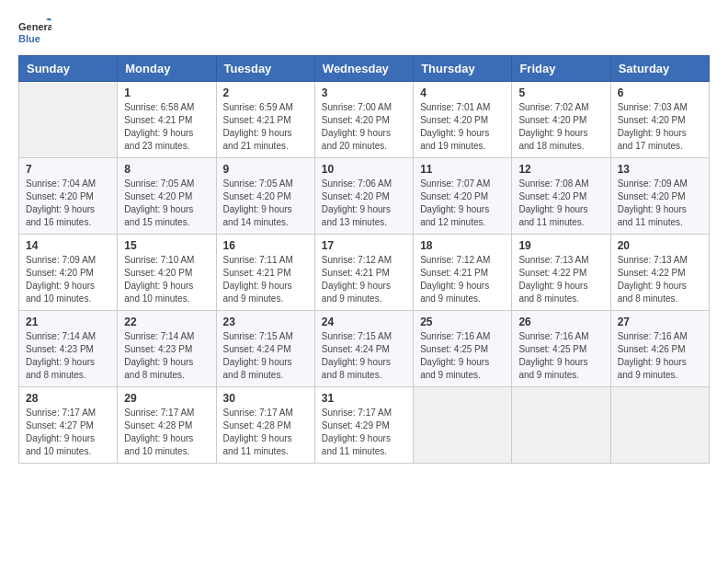 Image resolution: width=728 pixels, height=563 pixels. I want to click on calendar-cell: 19Sunrise: 7:13 AMSunset: 4:22 PMDayligh…, so click(561, 272).